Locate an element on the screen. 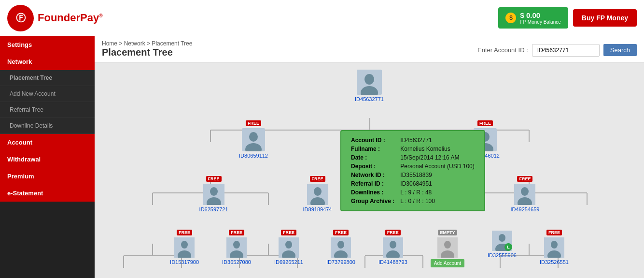 The height and width of the screenshot is (278, 644). deposit-label: Deposit : is located at coordinates (373, 166).